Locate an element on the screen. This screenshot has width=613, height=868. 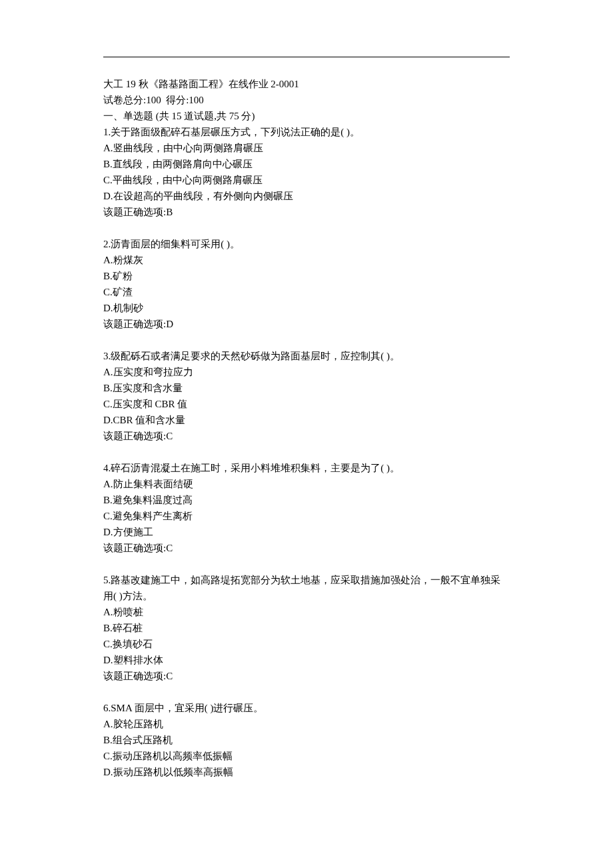
option: B.压实度和含水量 is located at coordinates (306, 388).